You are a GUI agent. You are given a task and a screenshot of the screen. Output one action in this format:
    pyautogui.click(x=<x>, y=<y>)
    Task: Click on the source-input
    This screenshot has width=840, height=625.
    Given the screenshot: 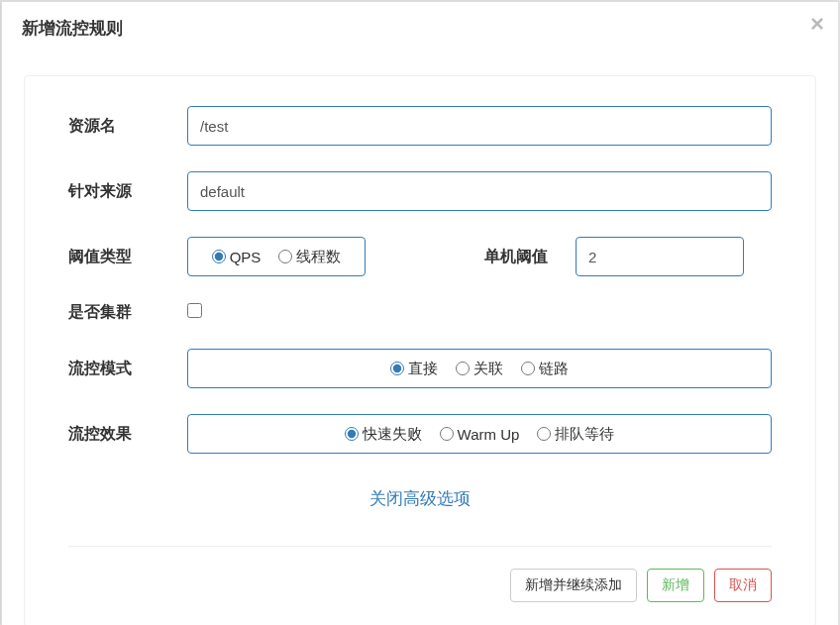 What is the action you would take?
    pyautogui.click(x=479, y=191)
    